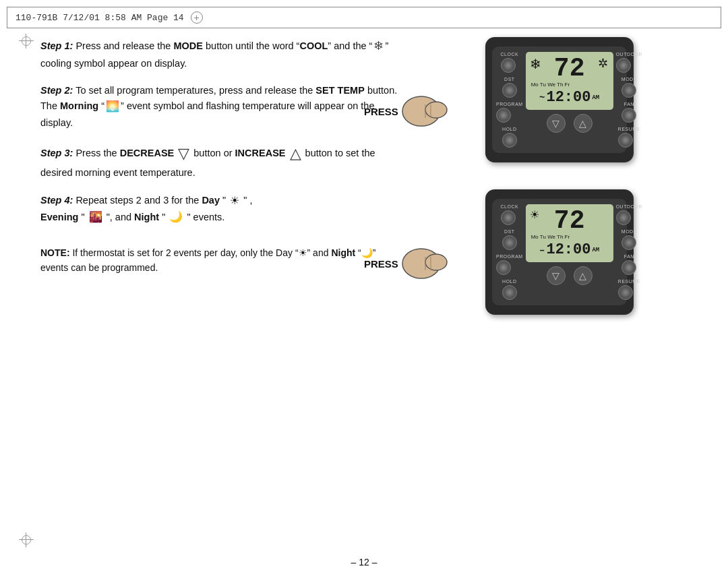  Describe the element at coordinates (624, 218) in the screenshot. I see `outdoor-btn-b` at that location.